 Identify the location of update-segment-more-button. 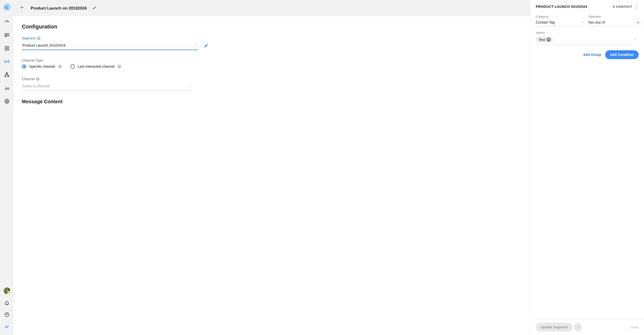
(578, 327).